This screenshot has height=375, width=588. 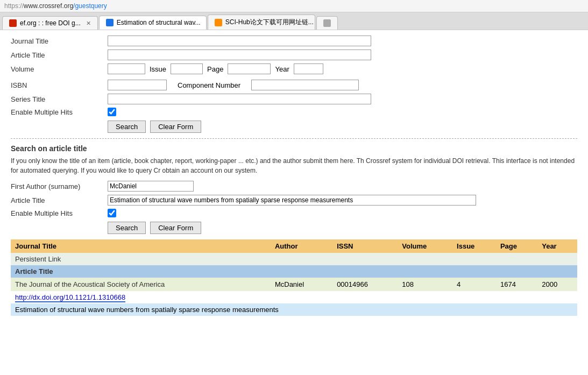 What do you see at coordinates (90, 6) in the screenshot?
I see `url-path: /guestquery` at bounding box center [90, 6].